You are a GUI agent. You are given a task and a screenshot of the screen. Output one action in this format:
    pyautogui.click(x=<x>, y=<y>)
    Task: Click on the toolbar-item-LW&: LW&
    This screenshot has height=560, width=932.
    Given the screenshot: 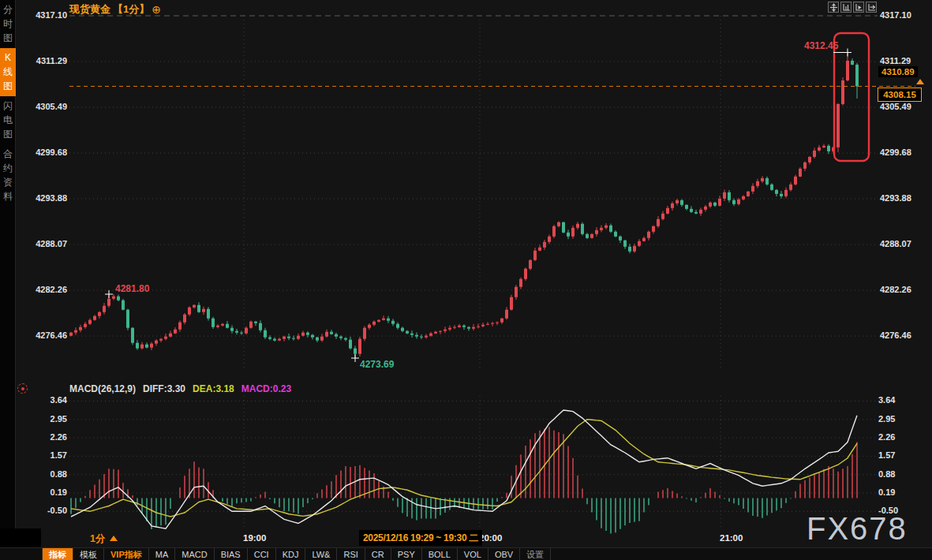 What is the action you would take?
    pyautogui.click(x=321, y=554)
    